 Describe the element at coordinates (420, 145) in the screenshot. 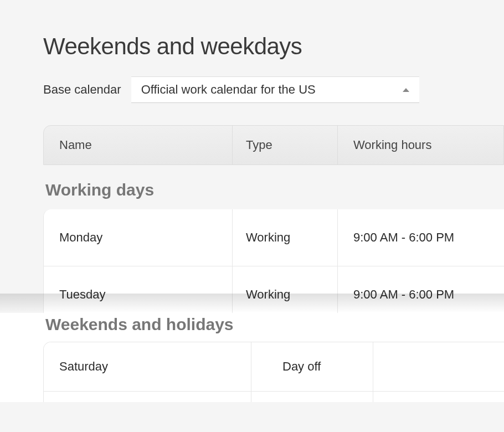

I see `column-header-hours: Working hours` at that location.